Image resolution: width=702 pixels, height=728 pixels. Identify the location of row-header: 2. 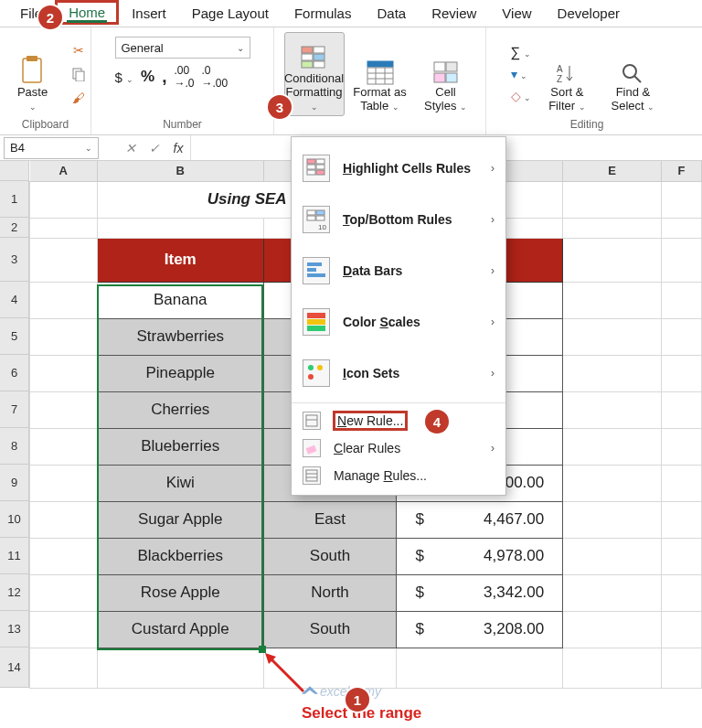
(15, 228).